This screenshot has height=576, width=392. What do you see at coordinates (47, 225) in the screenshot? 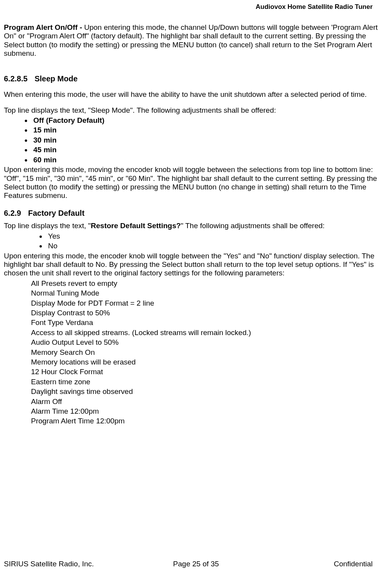
I see `text: Top line displays the text, "` at bounding box center [47, 225].